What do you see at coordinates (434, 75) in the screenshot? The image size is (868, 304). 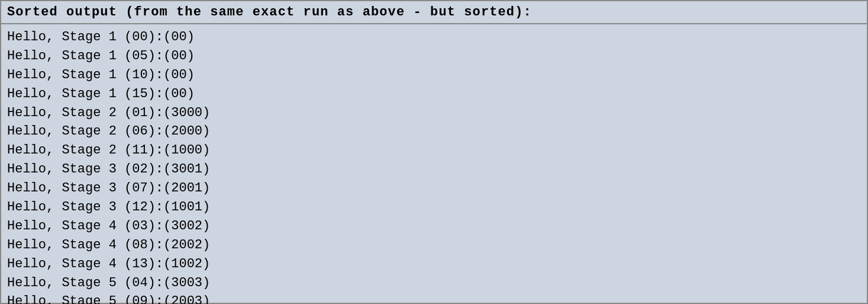 I see `terminal-line: Hello, Stage 1 (10):(00)` at bounding box center [434, 75].